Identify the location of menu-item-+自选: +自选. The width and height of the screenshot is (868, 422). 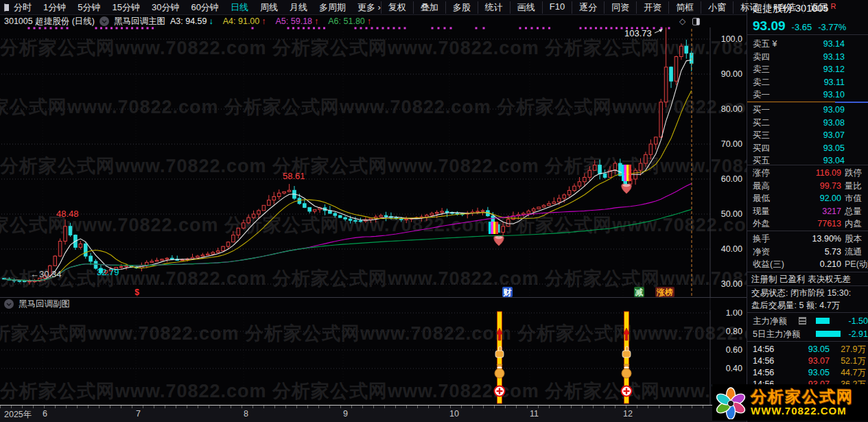
(784, 8).